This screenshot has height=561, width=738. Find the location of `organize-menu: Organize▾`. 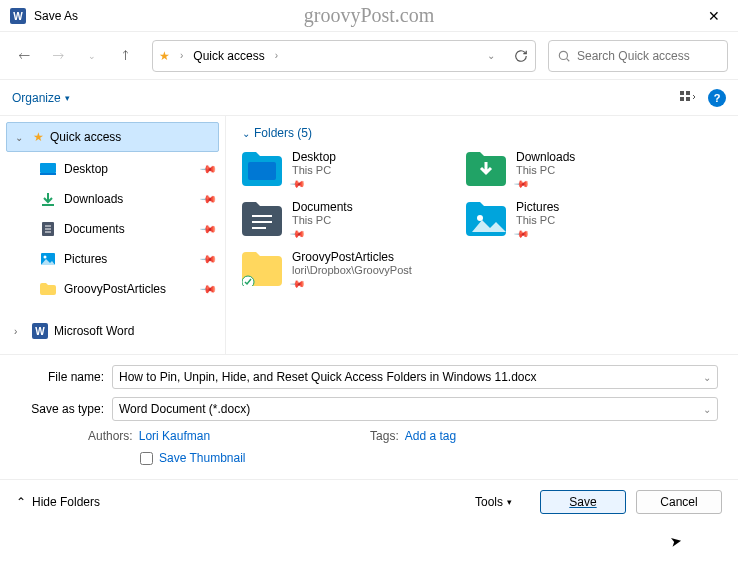

organize-menu: Organize▾ is located at coordinates (41, 98).